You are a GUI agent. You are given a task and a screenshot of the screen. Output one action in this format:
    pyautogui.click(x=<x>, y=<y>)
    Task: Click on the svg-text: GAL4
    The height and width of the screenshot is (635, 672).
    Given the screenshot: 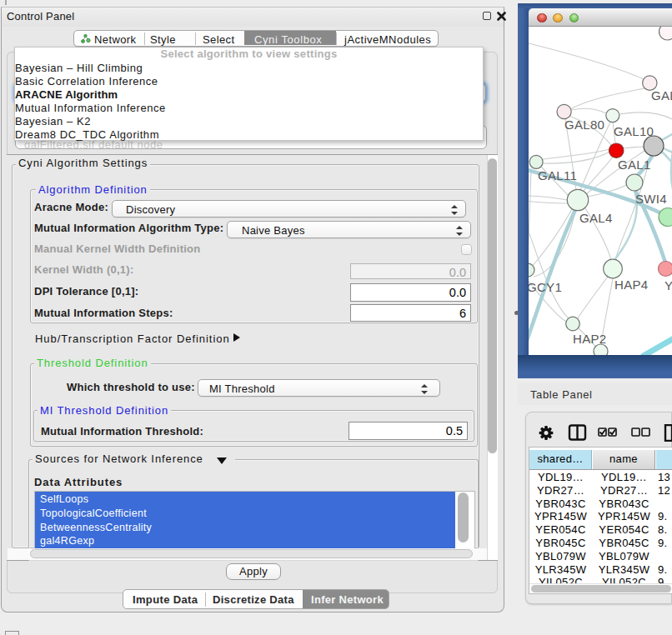 What is the action you would take?
    pyautogui.click(x=596, y=218)
    